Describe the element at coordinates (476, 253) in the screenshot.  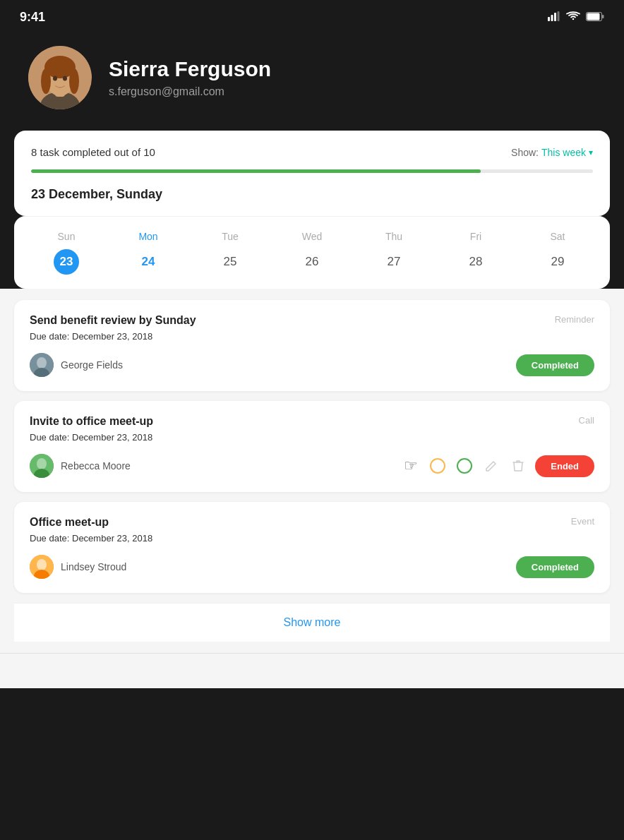
I see `calendar-day-fri: Fri 28` at that location.